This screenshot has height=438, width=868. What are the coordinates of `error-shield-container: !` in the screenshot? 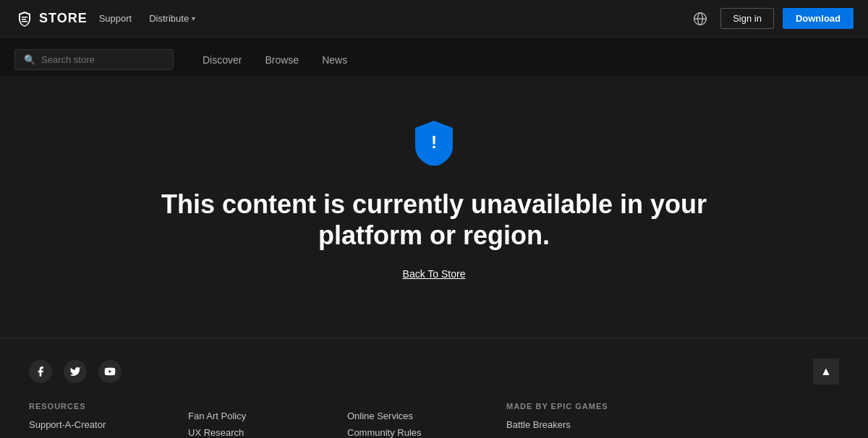 It's located at (434, 142).